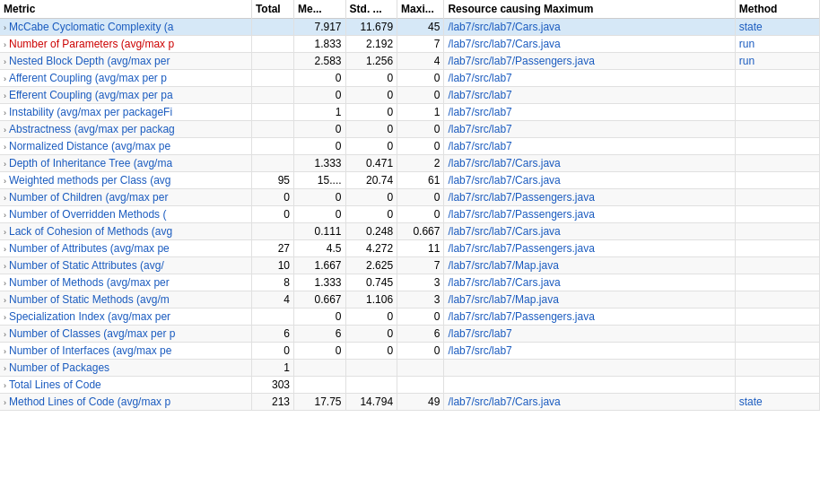 The height and width of the screenshot is (504, 820). Describe the element at coordinates (273, 352) in the screenshot. I see `total-cell: 0` at that location.